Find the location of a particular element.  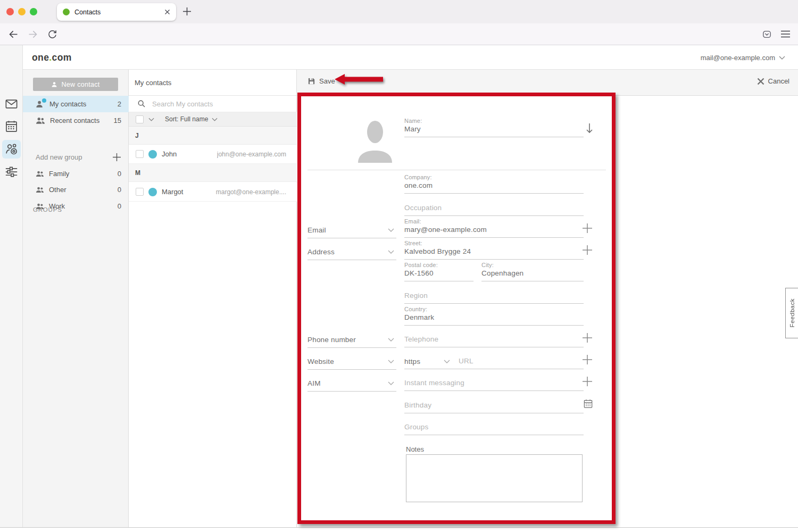

occupation-input is located at coordinates (494, 210).